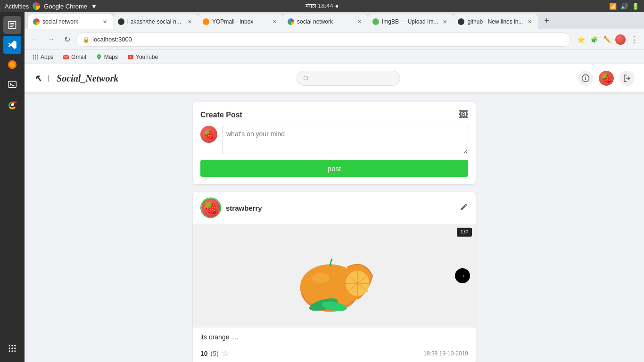 The height and width of the screenshot is (362, 644). What do you see at coordinates (464, 208) in the screenshot?
I see `post-edit-icon` at bounding box center [464, 208].